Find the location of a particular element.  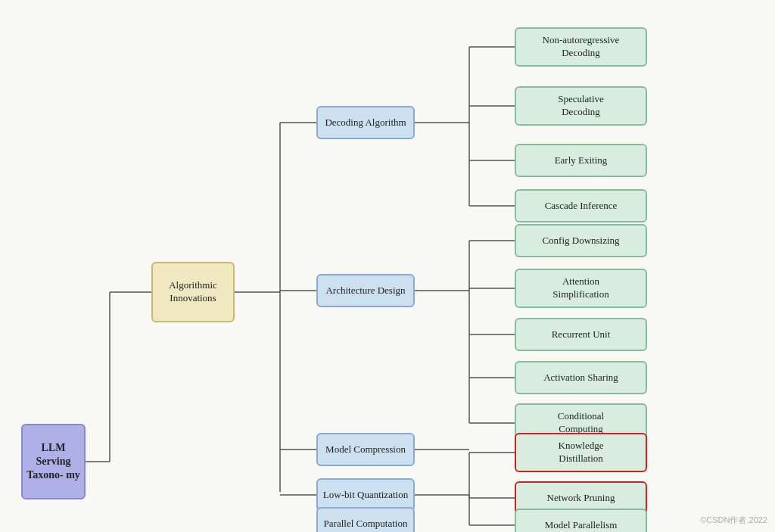

node-llm-label: LLM Serving Taxono- my is located at coordinates (53, 462).